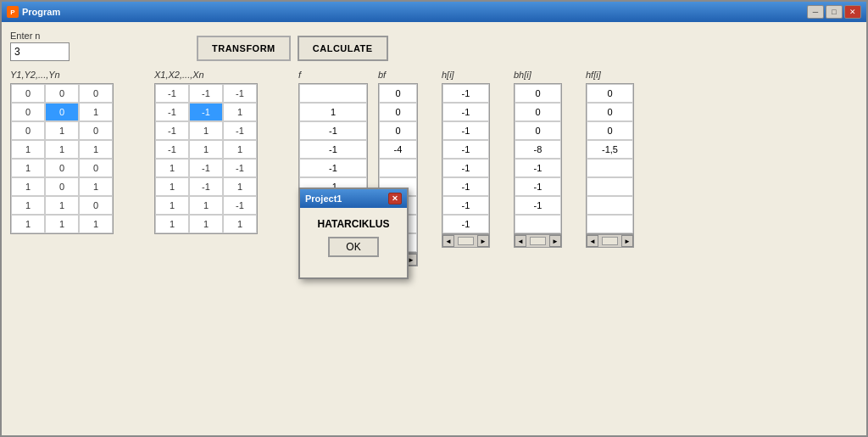  What do you see at coordinates (62, 112) in the screenshot?
I see `table-row: 001` at bounding box center [62, 112].